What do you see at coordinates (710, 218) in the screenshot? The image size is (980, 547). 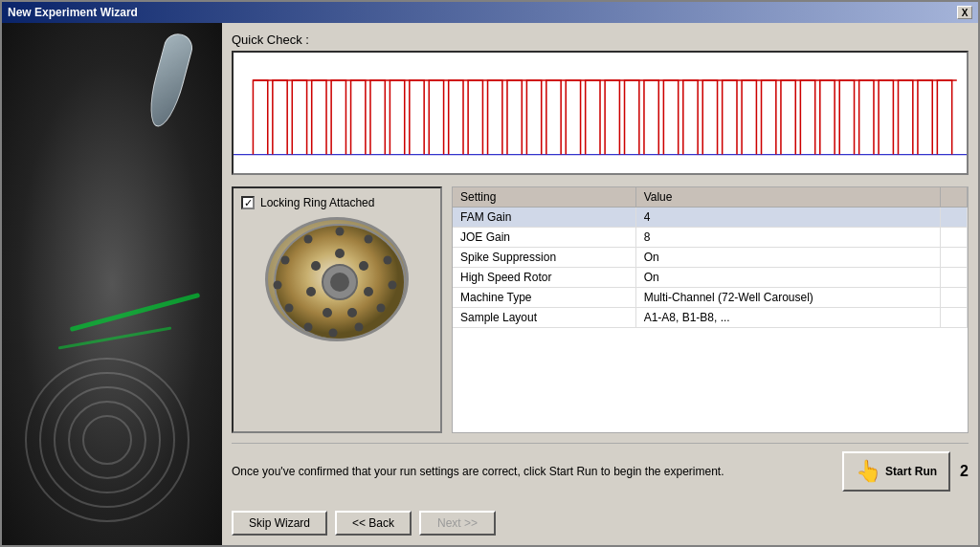 I see `table-row: FAM Gain4` at bounding box center [710, 218].